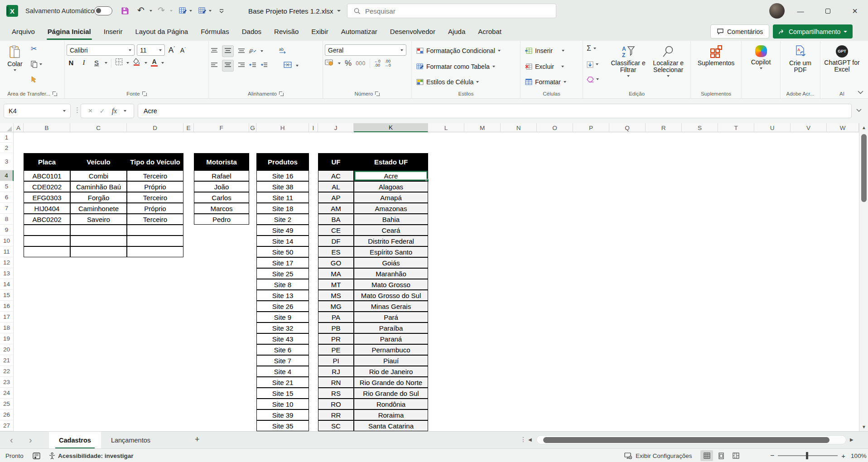 This screenshot has width=868, height=462. I want to click on customize-toolbar-chevron-icon, so click(222, 12).